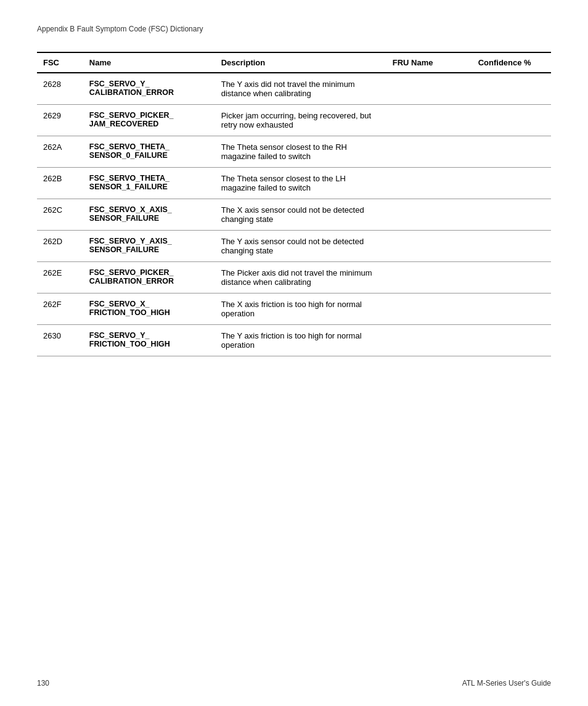  I want to click on document-title: ATL M-Series User's Guide, so click(507, 683).